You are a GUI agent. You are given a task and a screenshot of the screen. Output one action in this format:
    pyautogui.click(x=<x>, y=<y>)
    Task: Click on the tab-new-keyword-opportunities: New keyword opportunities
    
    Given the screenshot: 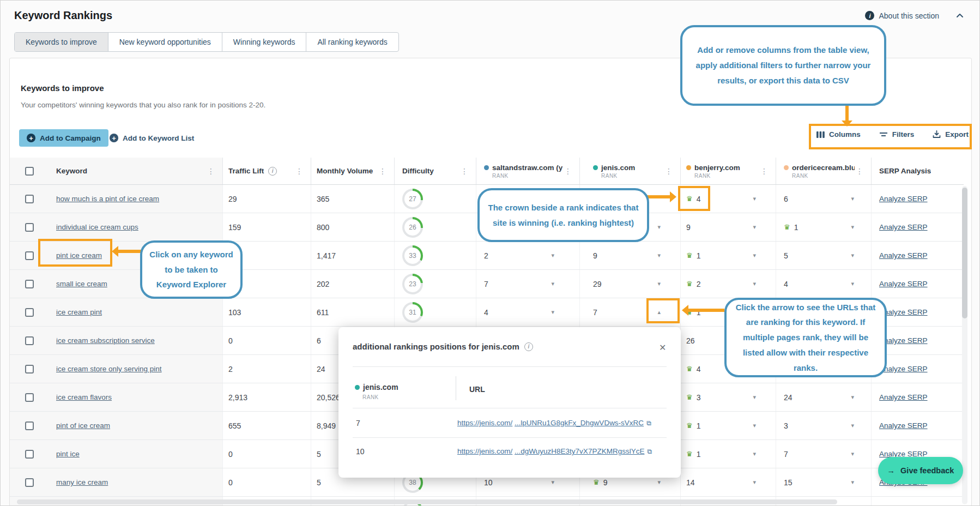 What is the action you would take?
    pyautogui.click(x=166, y=42)
    